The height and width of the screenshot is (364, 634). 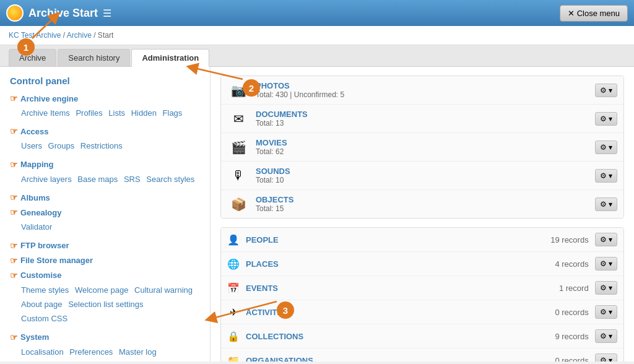 What do you see at coordinates (397, 359) in the screenshot?
I see `organisations-label: ORGANISATIONS` at bounding box center [397, 359].